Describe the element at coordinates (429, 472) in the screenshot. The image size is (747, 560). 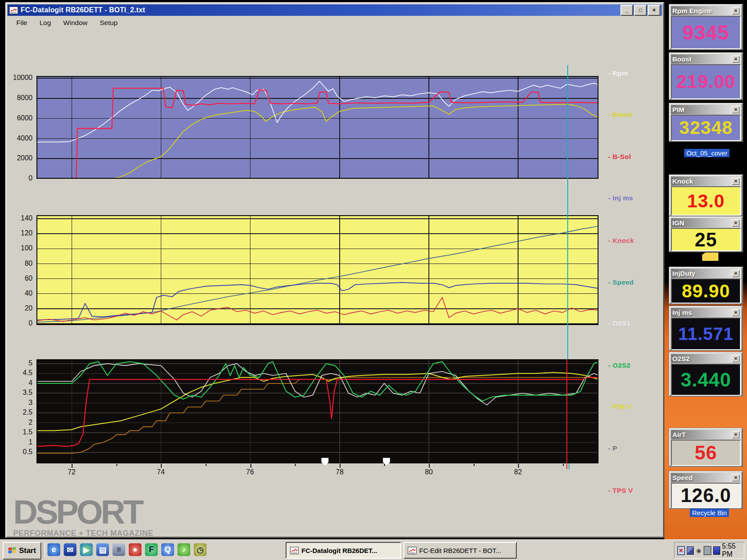
I see `x-axis-tick-label: 80` at that location.